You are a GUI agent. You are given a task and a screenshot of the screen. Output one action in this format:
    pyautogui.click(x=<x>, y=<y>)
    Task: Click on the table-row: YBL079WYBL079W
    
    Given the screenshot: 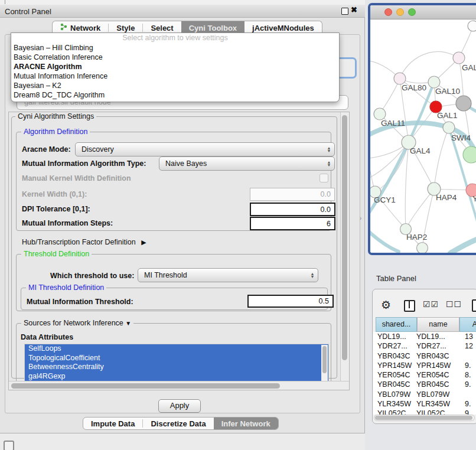 What is the action you would take?
    pyautogui.click(x=425, y=394)
    